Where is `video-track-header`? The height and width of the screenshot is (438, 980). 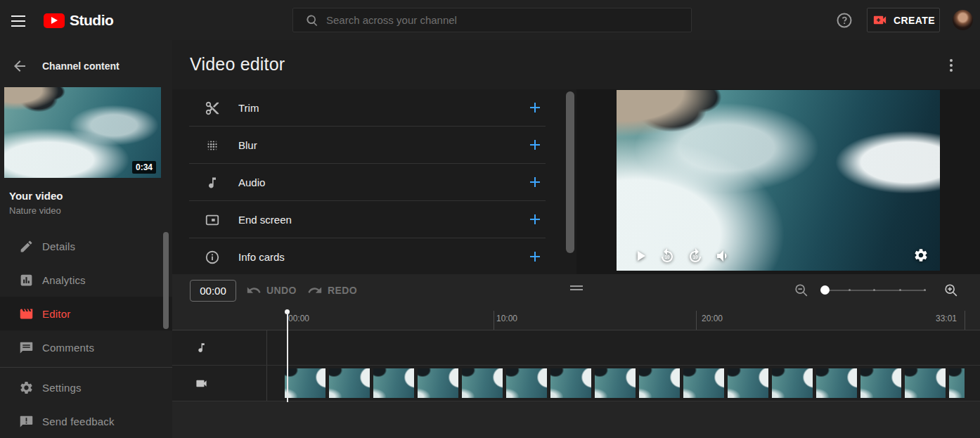
video-track-header is located at coordinates (219, 383).